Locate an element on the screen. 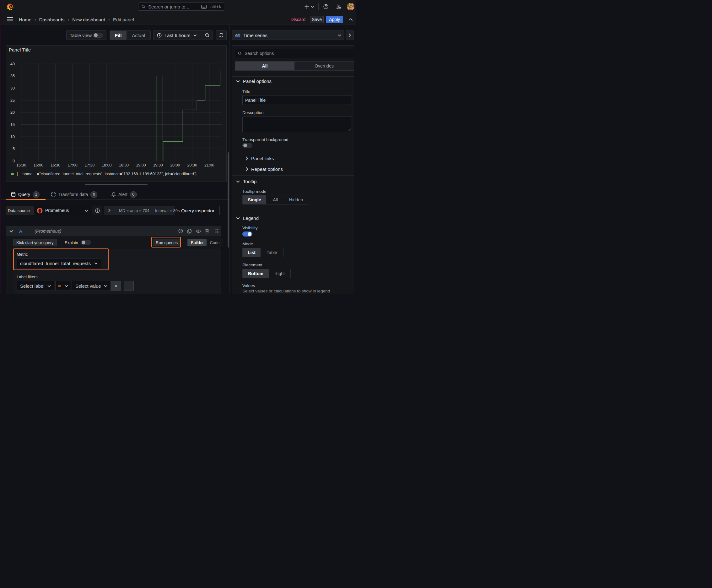 This screenshot has width=712, height=588. svg-text: 40 is located at coordinates (13, 64).